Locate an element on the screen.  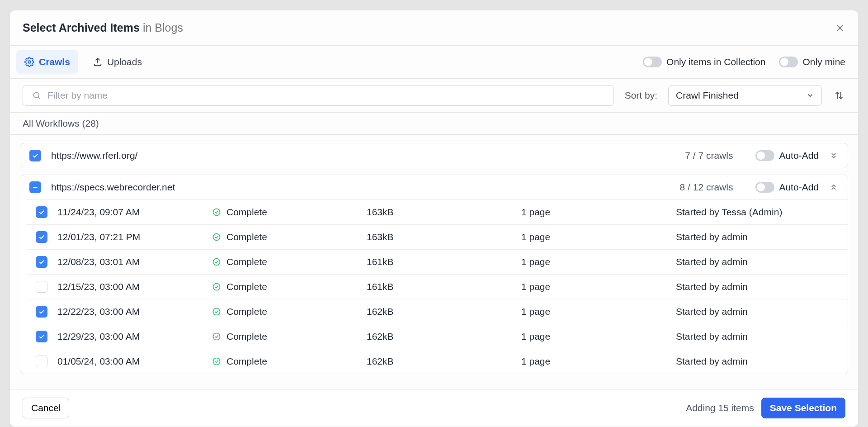
title-main: Select Archived Items is located at coordinates (81, 28).